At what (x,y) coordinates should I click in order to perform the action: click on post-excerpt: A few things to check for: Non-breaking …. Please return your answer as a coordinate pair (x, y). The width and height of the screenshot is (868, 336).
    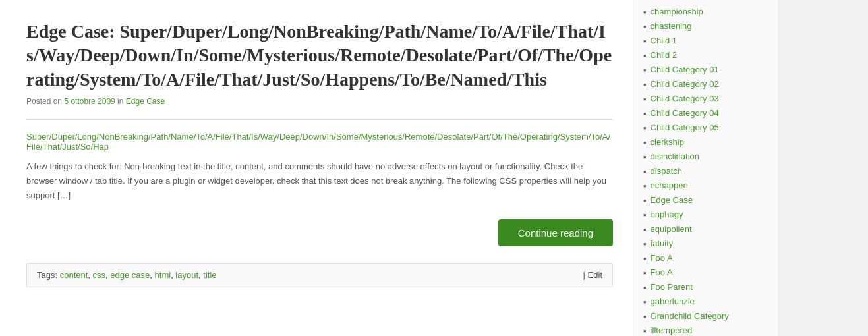
    Looking at the image, I should click on (320, 181).